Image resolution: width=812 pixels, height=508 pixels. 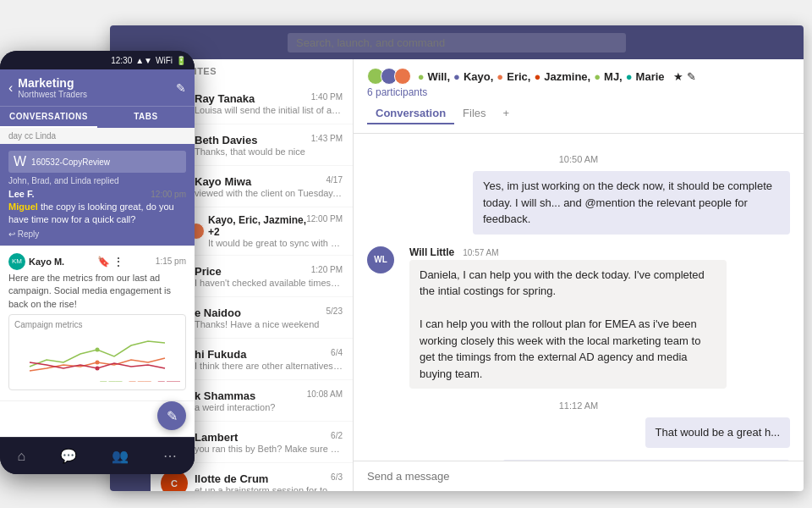 I want to click on compose-icon: ✎, so click(x=181, y=88).